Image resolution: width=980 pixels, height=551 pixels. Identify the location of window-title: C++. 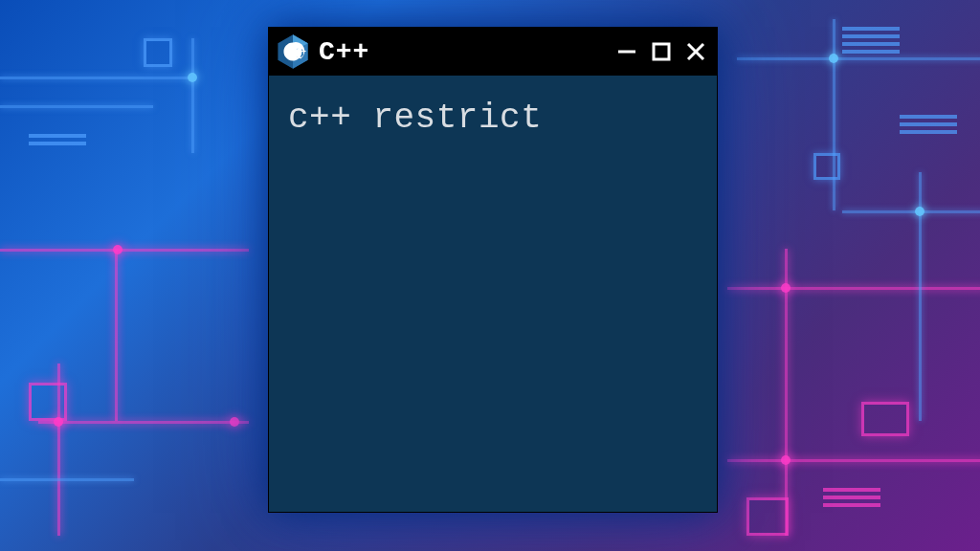
(462, 52).